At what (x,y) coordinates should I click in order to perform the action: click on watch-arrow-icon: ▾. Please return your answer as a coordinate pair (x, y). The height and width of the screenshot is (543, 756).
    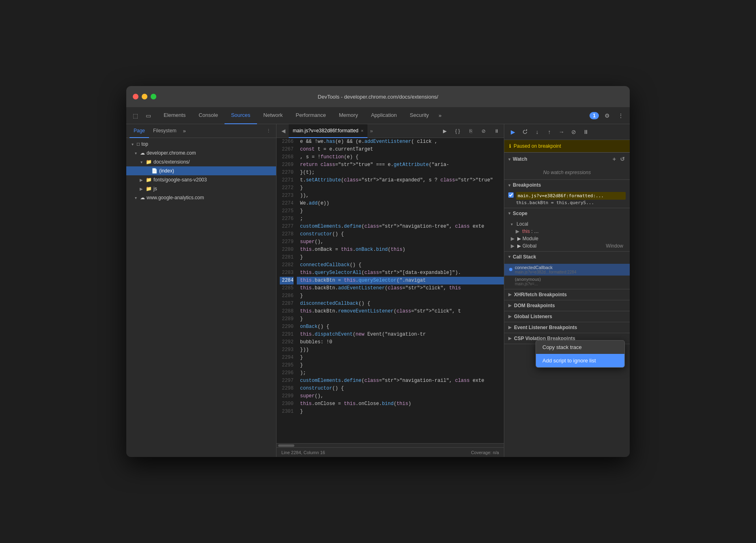
    Looking at the image, I should click on (509, 159).